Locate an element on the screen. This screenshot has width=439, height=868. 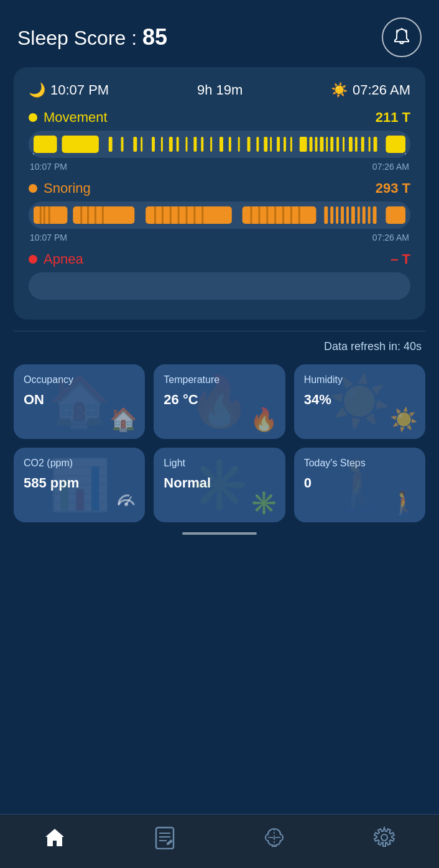
gauge-svg is located at coordinates (126, 499).